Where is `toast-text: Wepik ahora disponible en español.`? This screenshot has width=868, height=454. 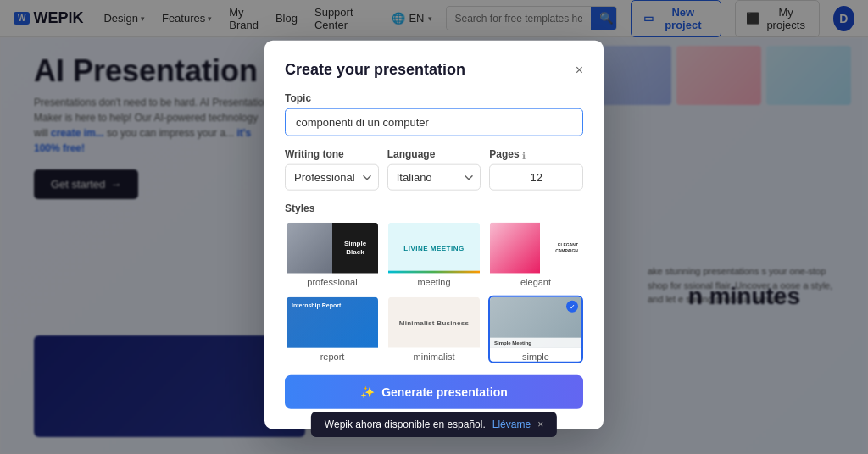
toast-text: Wepik ahora disponible en español. is located at coordinates (405, 424).